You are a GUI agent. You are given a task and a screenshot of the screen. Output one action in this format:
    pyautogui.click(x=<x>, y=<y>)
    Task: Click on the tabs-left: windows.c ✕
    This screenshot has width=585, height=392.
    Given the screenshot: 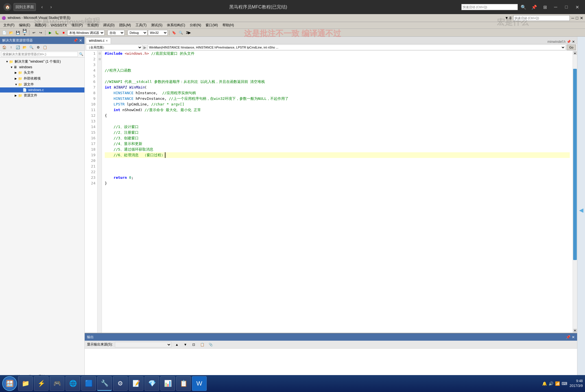 What is the action you would take?
    pyautogui.click(x=98, y=41)
    